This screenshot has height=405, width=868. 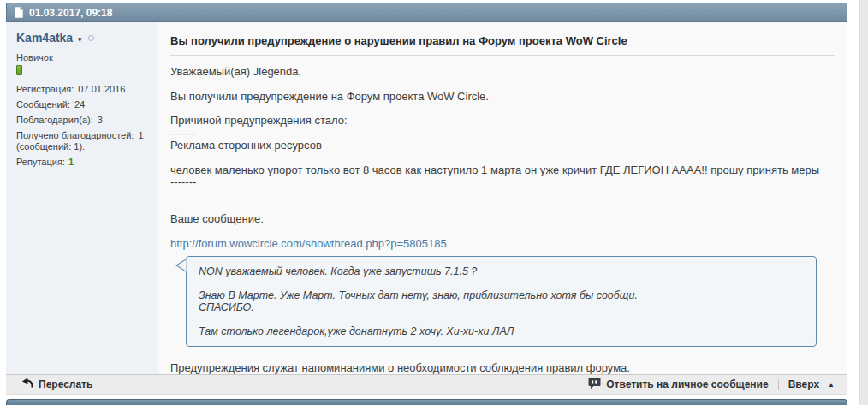 What do you see at coordinates (75, 135) in the screenshot?
I see `stat-label: Получено благодарностей:` at bounding box center [75, 135].